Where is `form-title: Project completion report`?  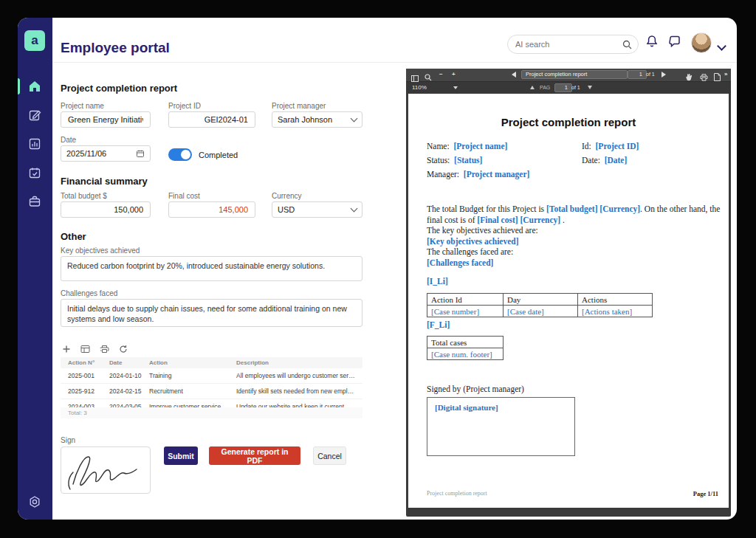
form-title: Project completion report is located at coordinates (119, 89).